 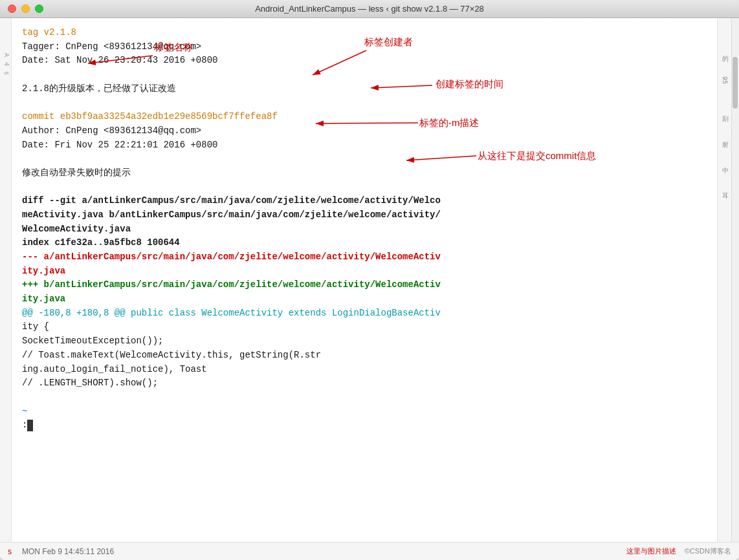 What do you see at coordinates (5, 55) in the screenshot?
I see `left-gutter-label-a: A` at bounding box center [5, 55].